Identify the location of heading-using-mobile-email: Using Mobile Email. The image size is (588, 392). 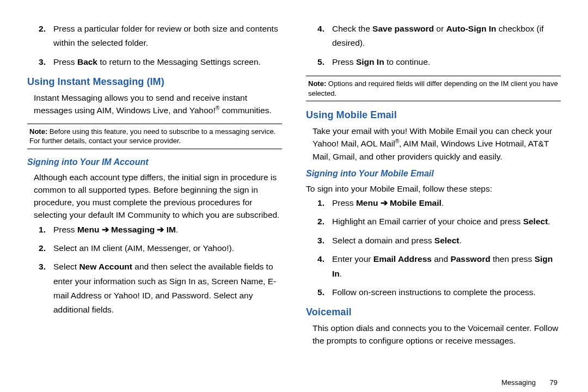
(433, 115).